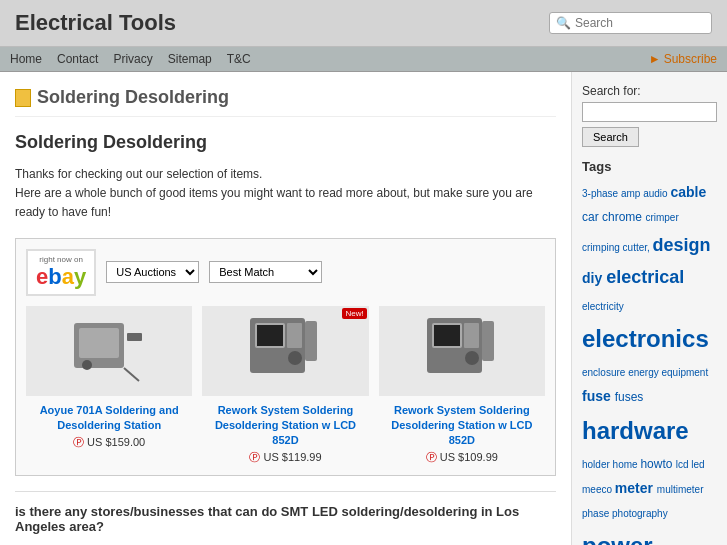 The height and width of the screenshot is (545, 727). I want to click on product-item-2: New! Rework System Soldering, so click(285, 386).